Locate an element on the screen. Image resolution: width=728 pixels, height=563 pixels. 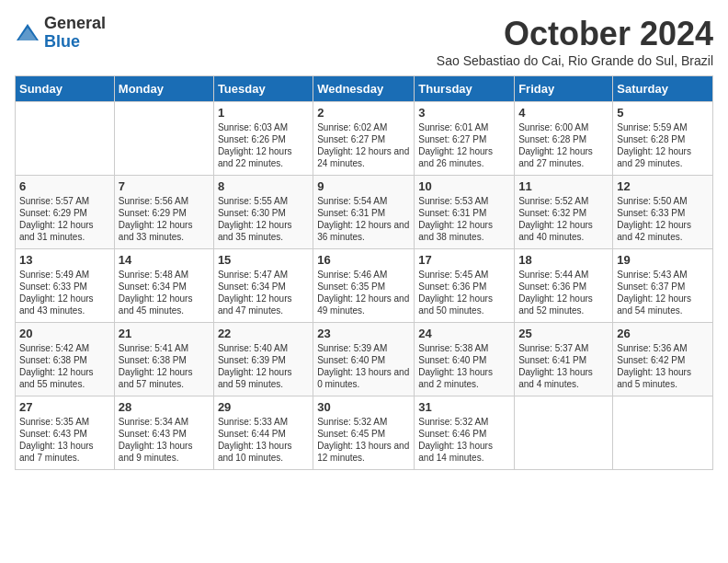
cell-info: Sunrise: 5:42 AM Sunset: 6:38 PM Dayligh… is located at coordinates (64, 366).